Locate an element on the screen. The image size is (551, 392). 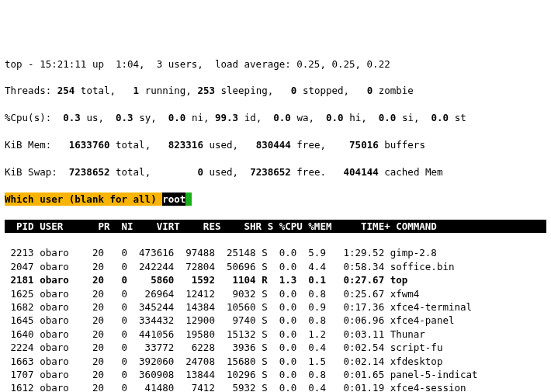
table-row: 1640 obaro 20 0 441056 19580 15132 S 0.0… is located at coordinates (276, 334).